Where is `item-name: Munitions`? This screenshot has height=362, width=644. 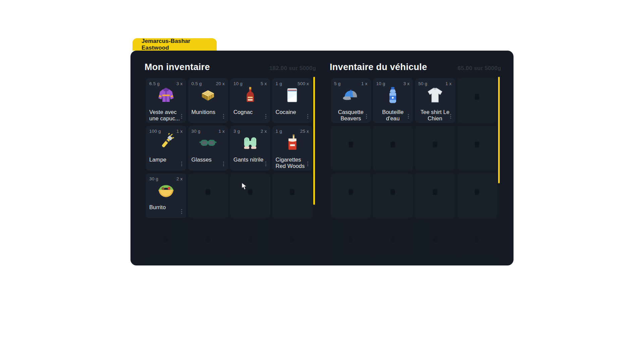
item-name: Munitions is located at coordinates (207, 112).